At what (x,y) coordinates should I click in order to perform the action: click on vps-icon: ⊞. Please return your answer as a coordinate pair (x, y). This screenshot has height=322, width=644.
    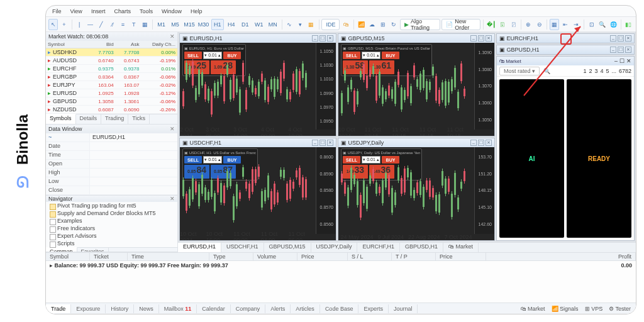
    Looking at the image, I should click on (382, 25).